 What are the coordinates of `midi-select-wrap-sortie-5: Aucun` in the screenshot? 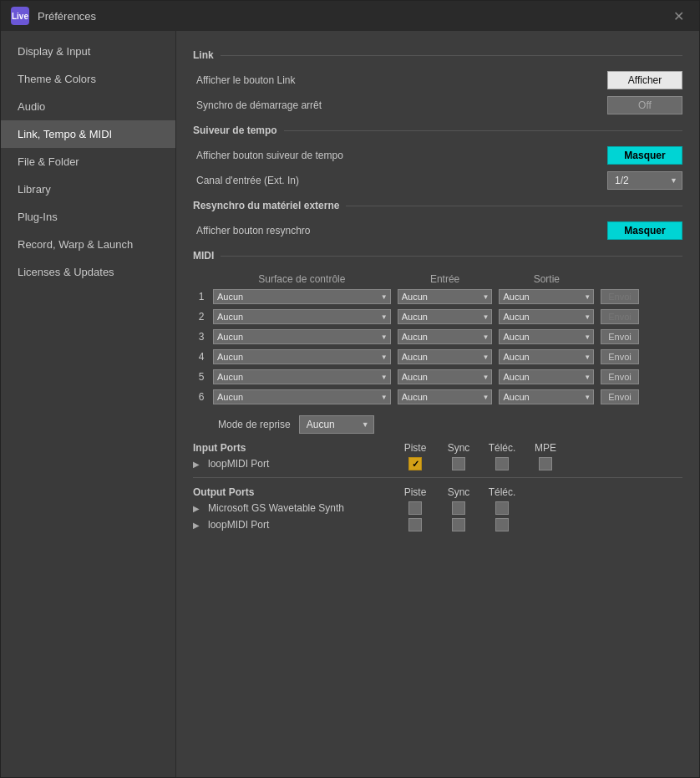 It's located at (546, 377).